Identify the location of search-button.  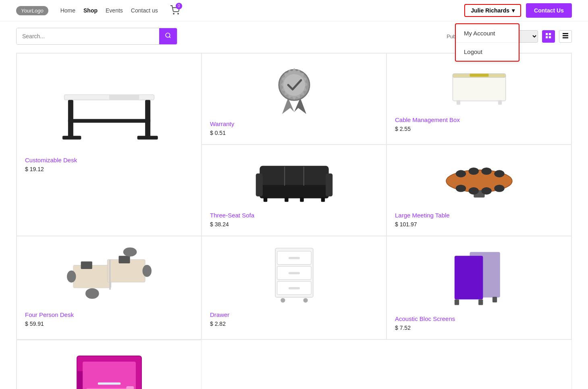
(168, 36).